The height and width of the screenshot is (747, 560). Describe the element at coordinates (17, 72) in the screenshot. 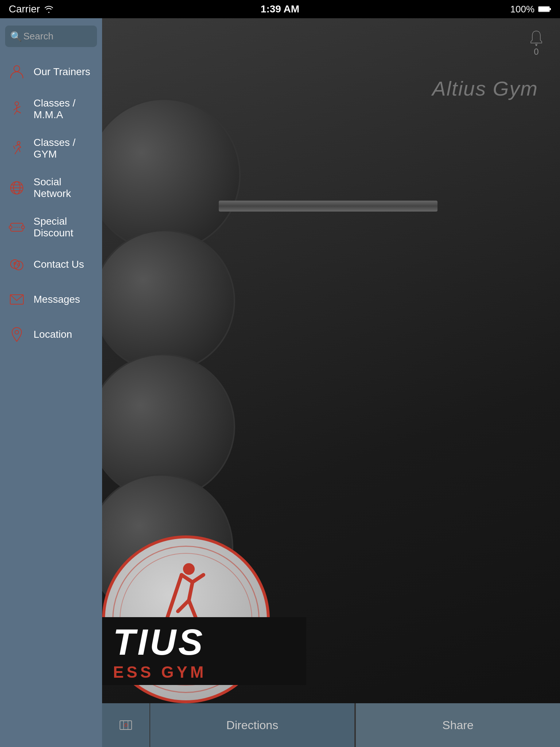

I see `person-icon` at that location.